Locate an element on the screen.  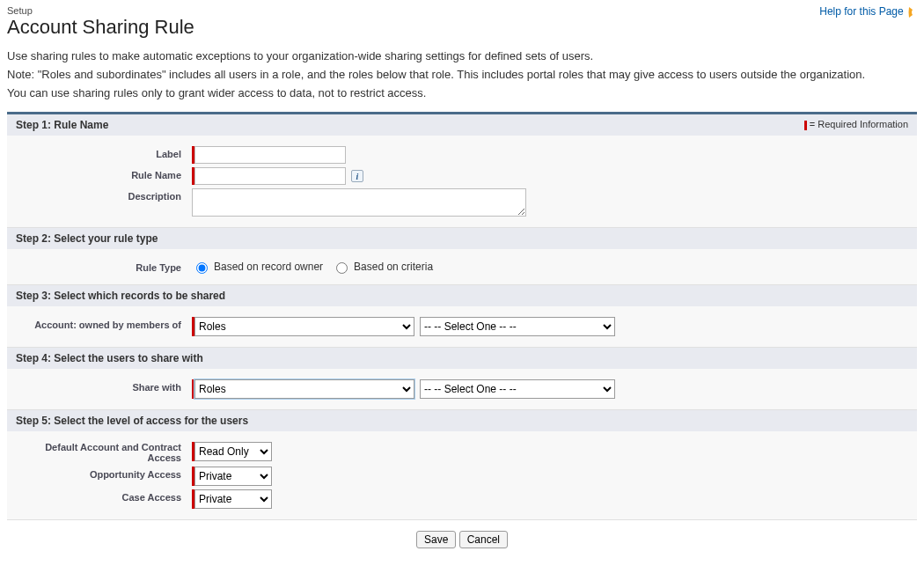
step1-title: Step 1: Rule Name is located at coordinates (62, 125).